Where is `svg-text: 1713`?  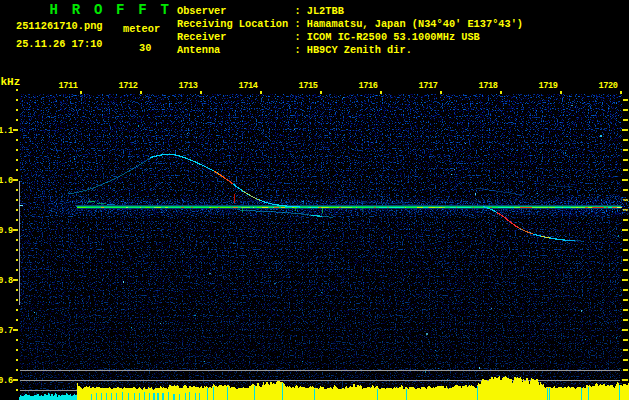 svg-text: 1713 is located at coordinates (188, 86).